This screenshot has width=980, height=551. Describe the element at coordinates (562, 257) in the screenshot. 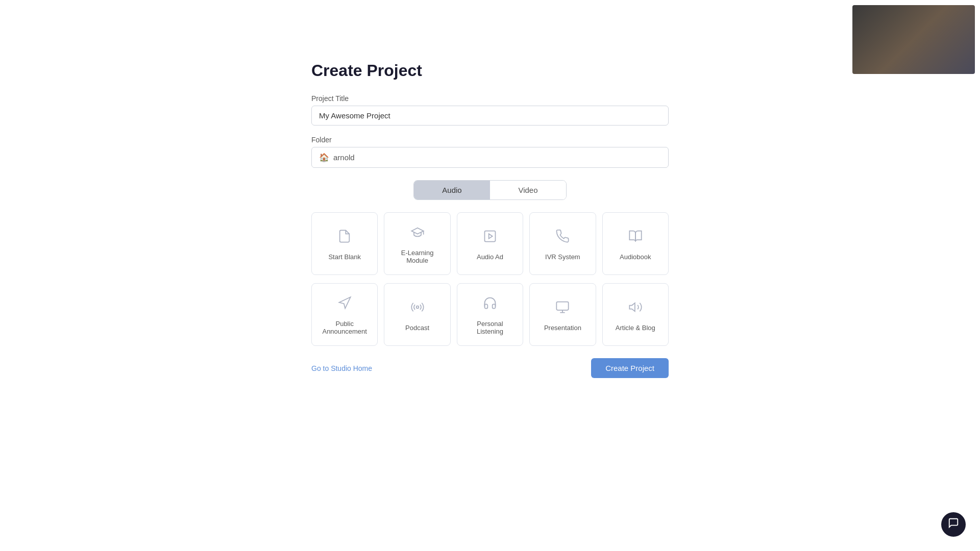

I see `ivr-system-label: IVR System` at that location.